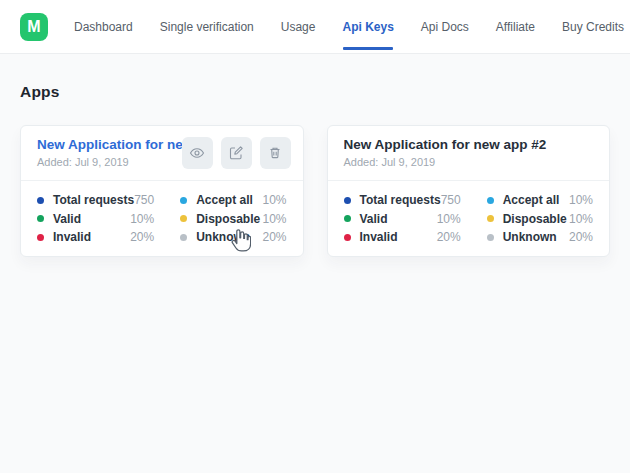  I want to click on page-title: Apps, so click(315, 78).